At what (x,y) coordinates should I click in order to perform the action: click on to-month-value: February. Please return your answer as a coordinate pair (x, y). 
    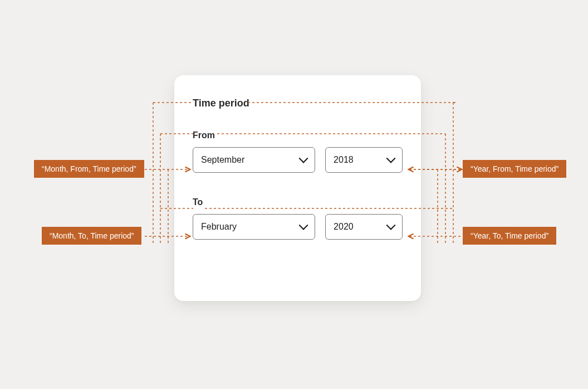
    Looking at the image, I should click on (219, 227).